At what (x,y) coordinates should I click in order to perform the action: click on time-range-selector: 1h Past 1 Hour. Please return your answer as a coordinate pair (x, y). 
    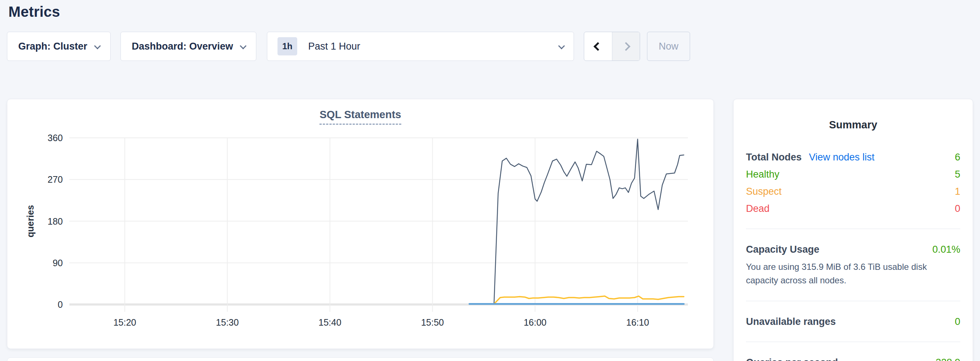
    Looking at the image, I should click on (421, 46).